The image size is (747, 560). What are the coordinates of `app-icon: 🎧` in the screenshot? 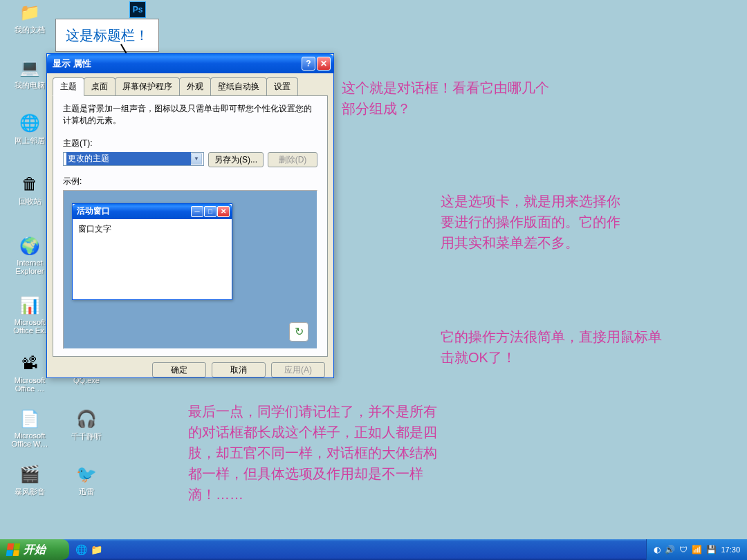 It's located at (86, 419).